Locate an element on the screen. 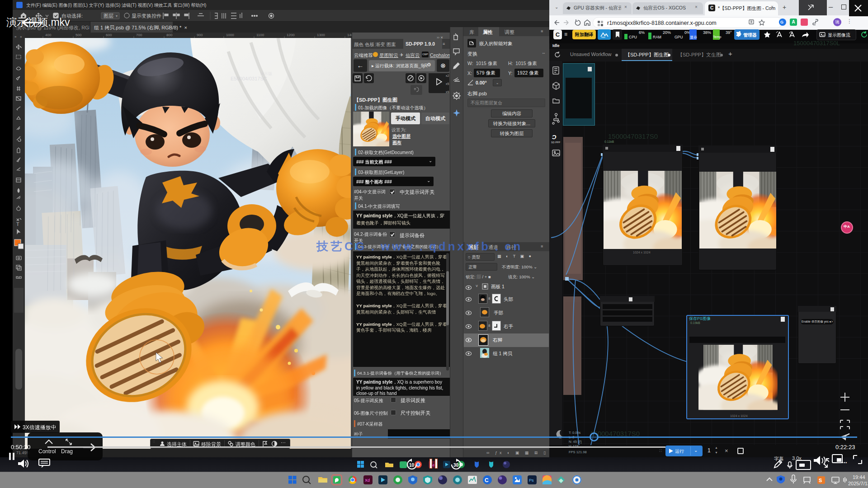  svg-text: 1000 is located at coordinates (230, 35).